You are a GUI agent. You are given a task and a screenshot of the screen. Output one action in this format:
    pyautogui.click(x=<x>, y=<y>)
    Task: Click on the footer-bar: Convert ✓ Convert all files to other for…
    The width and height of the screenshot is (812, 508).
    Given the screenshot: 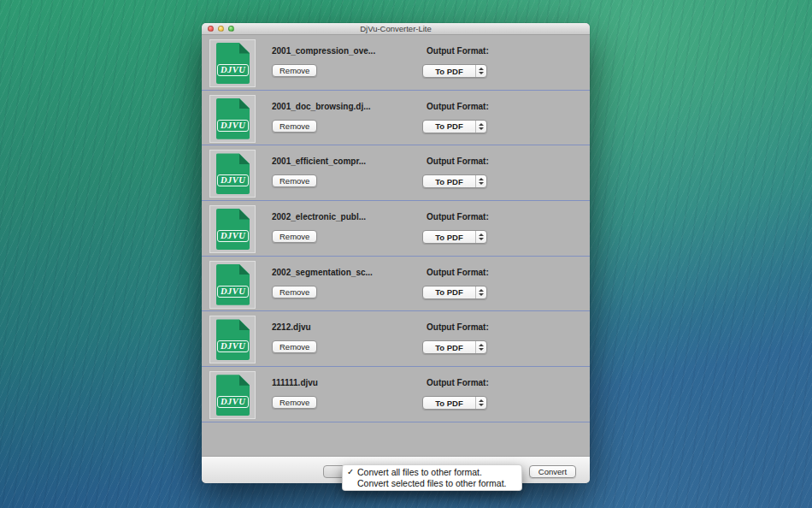 What is the action you would take?
    pyautogui.click(x=396, y=470)
    